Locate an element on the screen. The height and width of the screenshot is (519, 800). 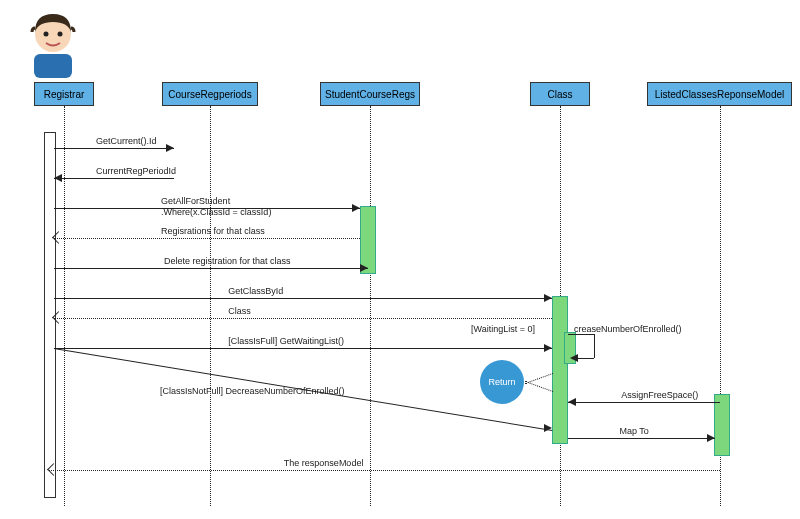
msg-label: GetCurrent().Id is located at coordinates (126, 141).